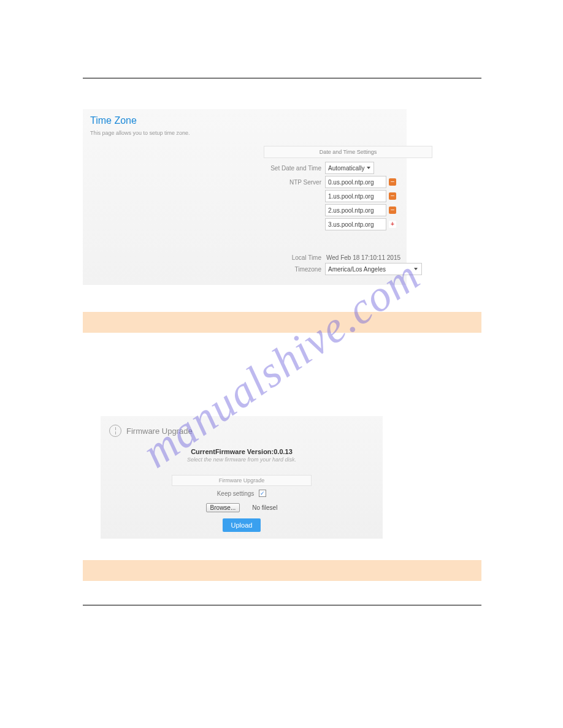 The width and height of the screenshot is (563, 728). What do you see at coordinates (245, 197) in the screenshot?
I see `timezone-panel: Time Zone This page allows you to setup …` at bounding box center [245, 197].